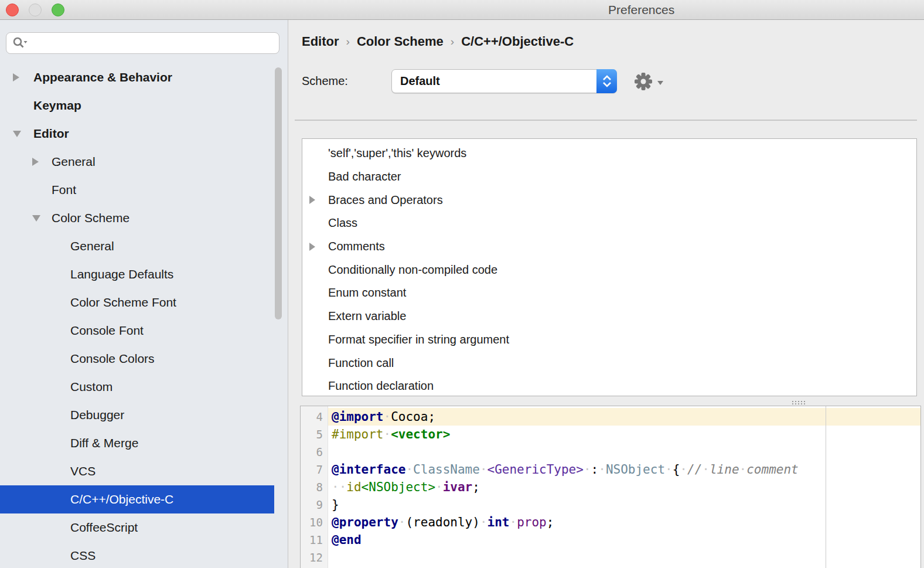 The height and width of the screenshot is (568, 924). What do you see at coordinates (58, 10) in the screenshot?
I see `zoom-button` at bounding box center [58, 10].